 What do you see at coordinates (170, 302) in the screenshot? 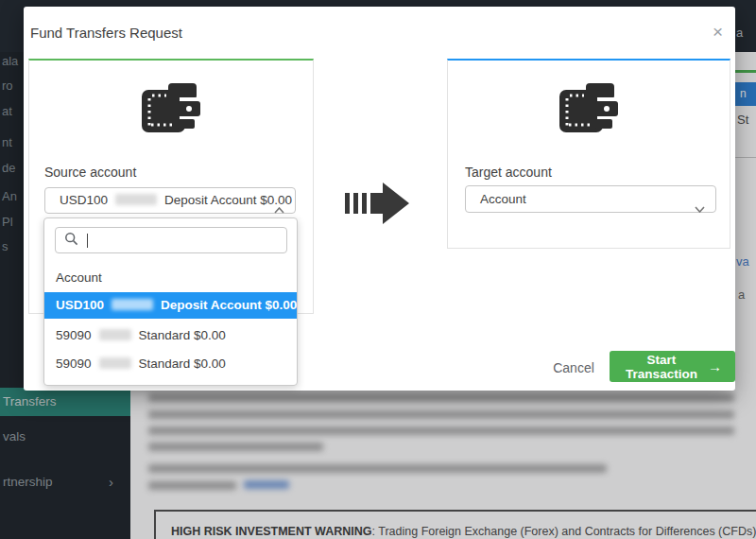
I see `source-account-dropdown: Account USD100Deposit Account $0.00 5909…` at bounding box center [170, 302].